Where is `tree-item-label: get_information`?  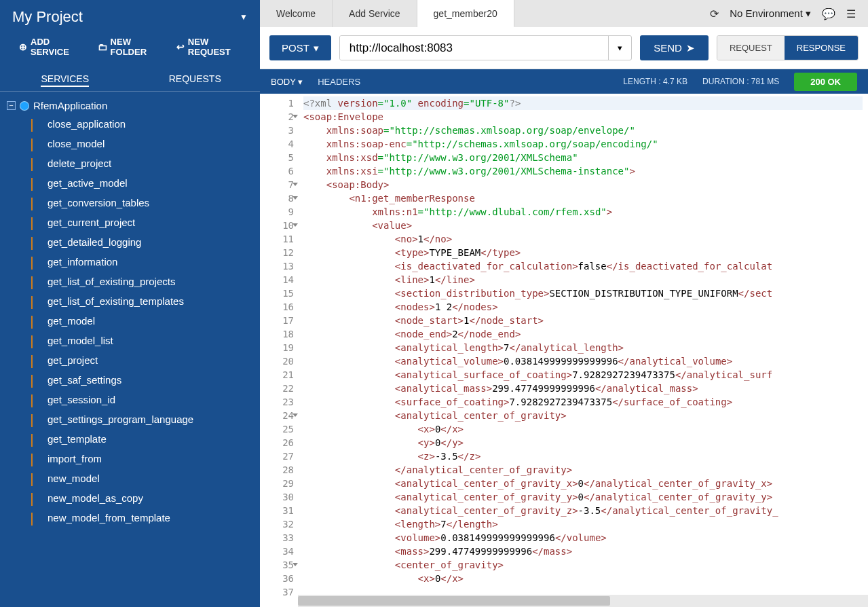 tree-item-label: get_information is located at coordinates (83, 262).